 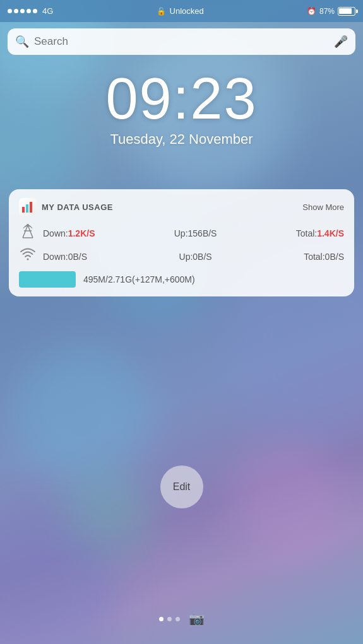 What do you see at coordinates (182, 207) in the screenshot?
I see `widget-header: MY DATA USAGE Show More` at bounding box center [182, 207].